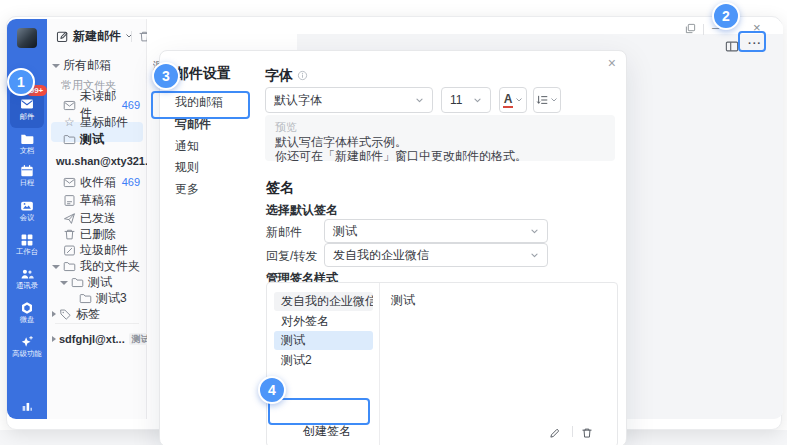  What do you see at coordinates (27, 171) in the screenshot?
I see `calendar-icon` at bounding box center [27, 171].